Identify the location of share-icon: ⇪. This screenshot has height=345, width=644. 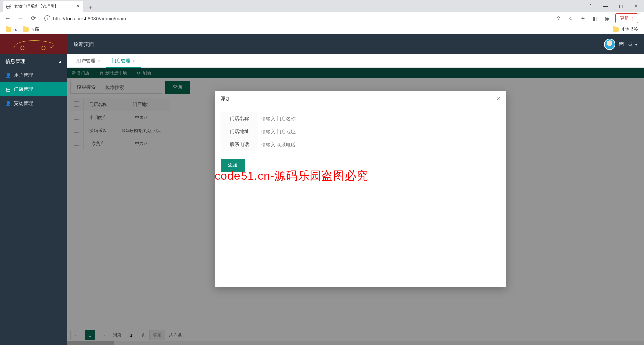
(558, 19).